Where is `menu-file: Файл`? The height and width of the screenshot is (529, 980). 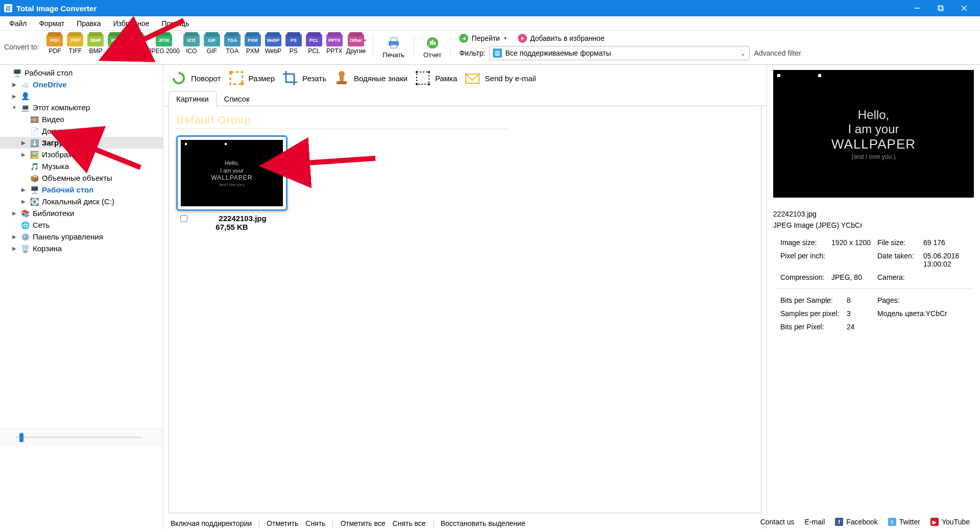
menu-file: Файл is located at coordinates (18, 23).